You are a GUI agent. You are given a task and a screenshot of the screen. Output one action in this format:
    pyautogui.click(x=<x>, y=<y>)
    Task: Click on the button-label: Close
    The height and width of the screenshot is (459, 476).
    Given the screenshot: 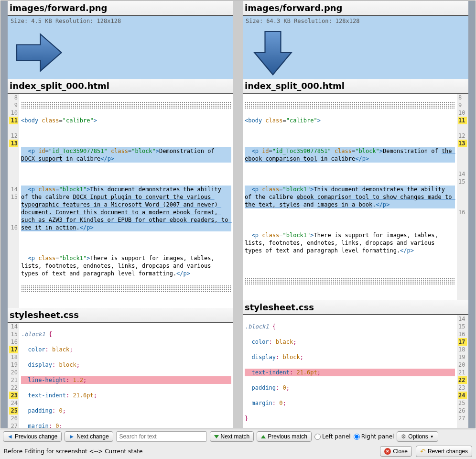 What is the action you would take?
    pyautogui.click(x=400, y=451)
    